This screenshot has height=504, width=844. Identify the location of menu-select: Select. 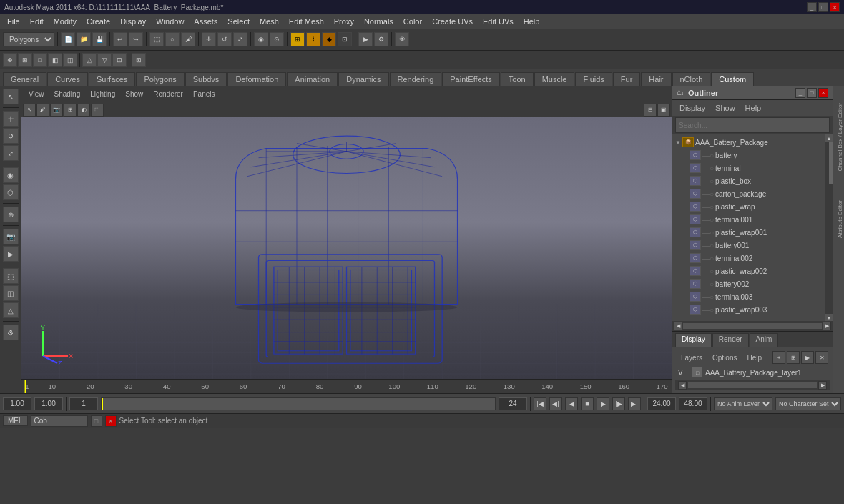
(239, 21).